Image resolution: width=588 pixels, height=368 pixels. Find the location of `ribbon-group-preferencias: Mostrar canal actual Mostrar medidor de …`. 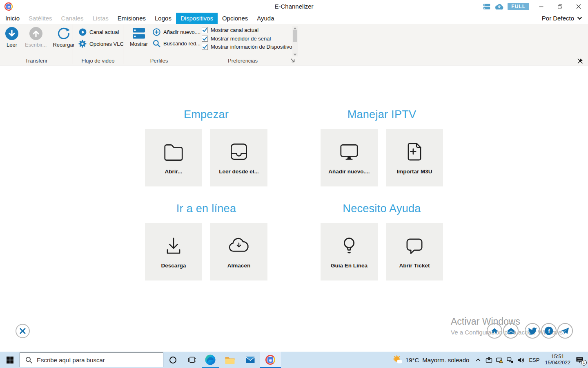

ribbon-group-preferencias: Mostrar canal actual Mostrar medidor de … is located at coordinates (249, 44).